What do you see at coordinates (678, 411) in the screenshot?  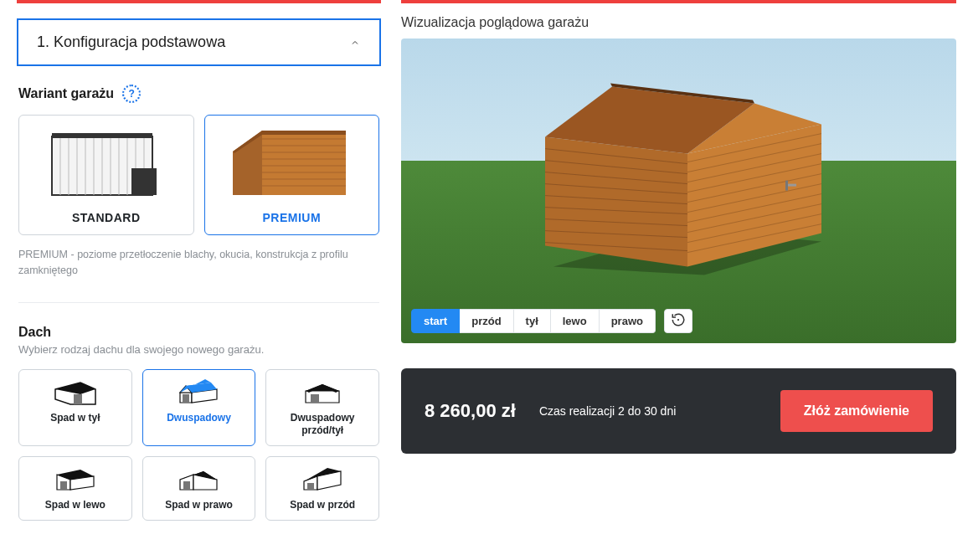 I see `summary-bar: 8 260,00 zł Czas realizacji 2 do 30 dni …` at bounding box center [678, 411].